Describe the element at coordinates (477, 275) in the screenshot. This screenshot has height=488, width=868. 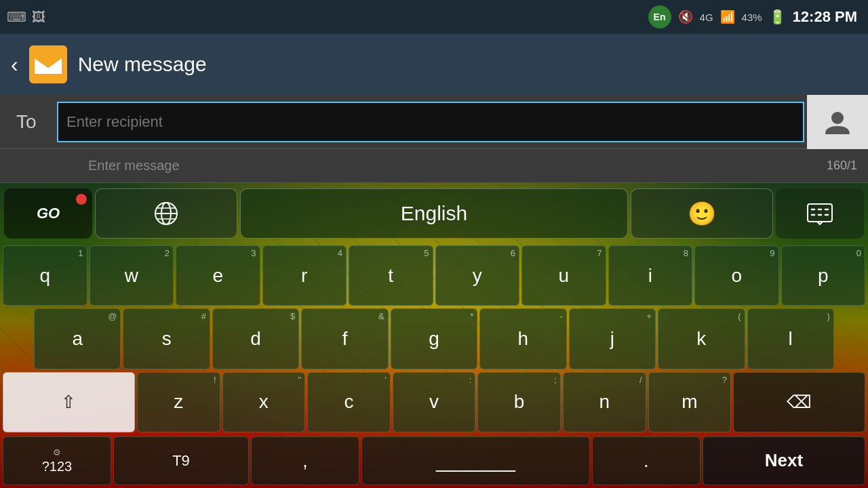
I see `key-y: 6y` at that location.